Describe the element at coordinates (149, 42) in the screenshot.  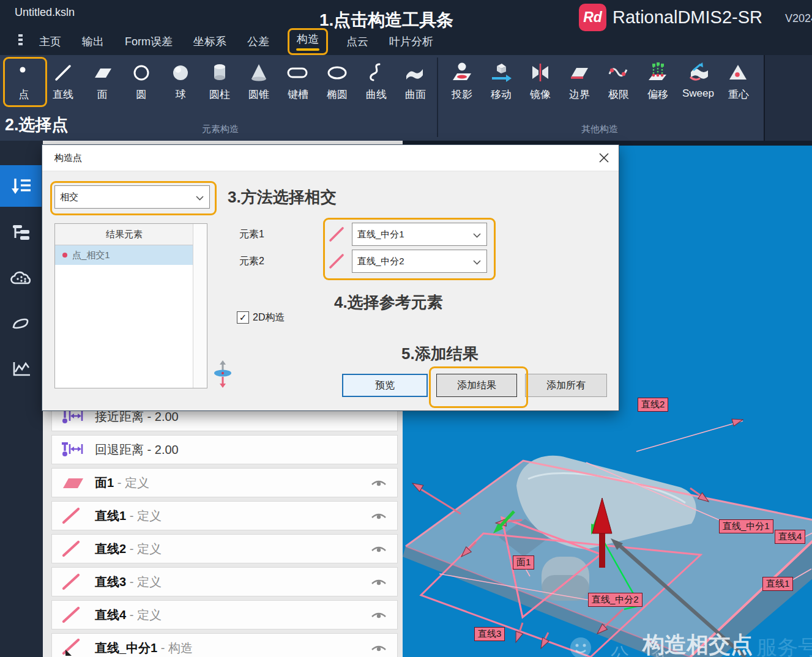
I see `menu-form-error: Form误差` at that location.